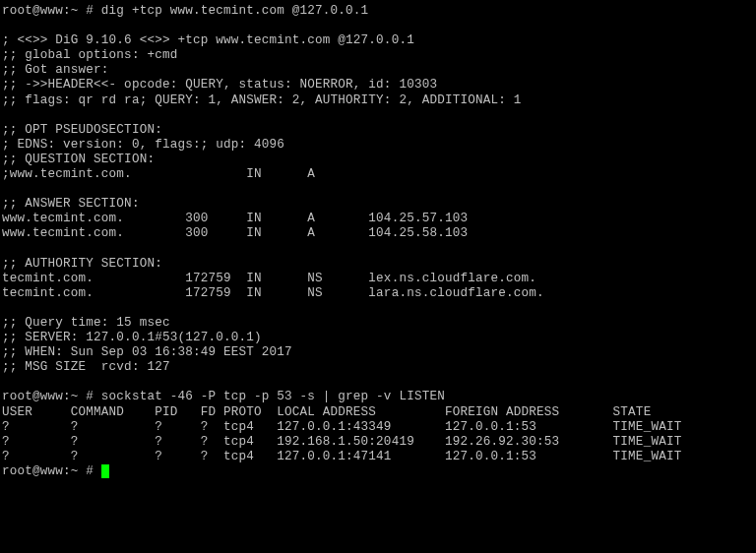 The width and height of the screenshot is (756, 553). What do you see at coordinates (234, 218) in the screenshot?
I see `answer-row: www.tecmint.com. 300 IN A 104.25.57.103` at bounding box center [234, 218].